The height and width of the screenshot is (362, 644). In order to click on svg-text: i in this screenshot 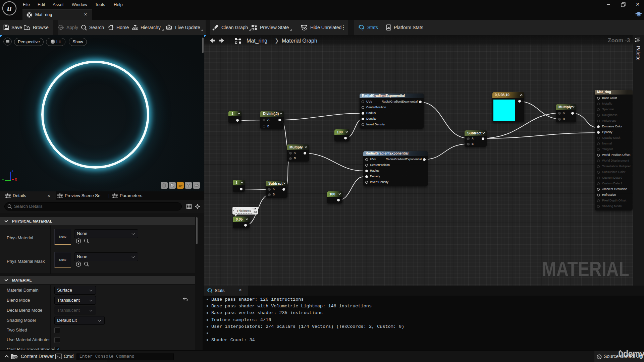, I will do `click(363, 29)`.